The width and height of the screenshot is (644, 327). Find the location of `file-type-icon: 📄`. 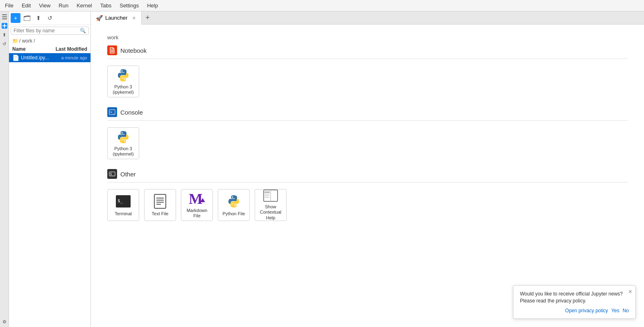

file-type-icon: 📄 is located at coordinates (16, 58).